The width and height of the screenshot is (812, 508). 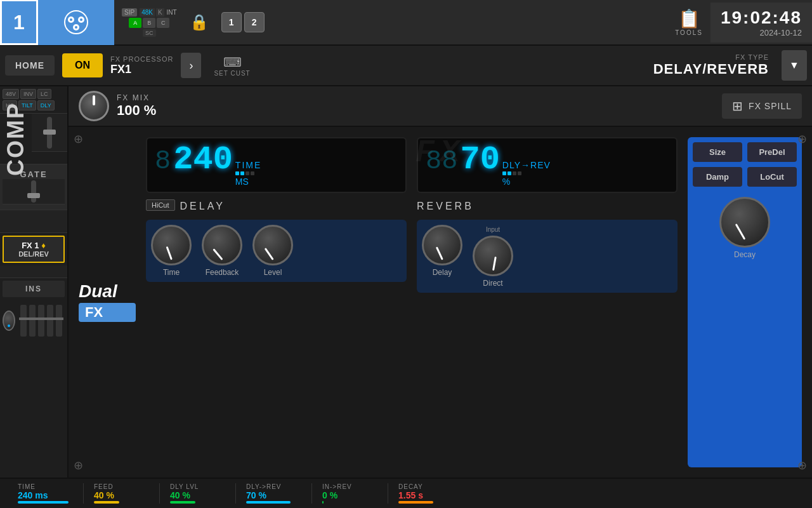 What do you see at coordinates (738, 106) in the screenshot?
I see `spill-icon: ⊞` at bounding box center [738, 106].